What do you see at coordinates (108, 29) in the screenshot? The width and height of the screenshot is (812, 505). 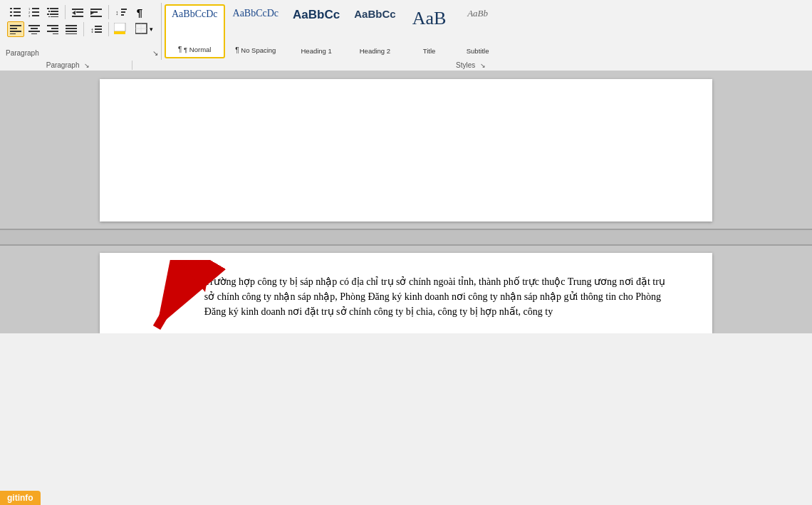 I see `divider4` at bounding box center [108, 29].